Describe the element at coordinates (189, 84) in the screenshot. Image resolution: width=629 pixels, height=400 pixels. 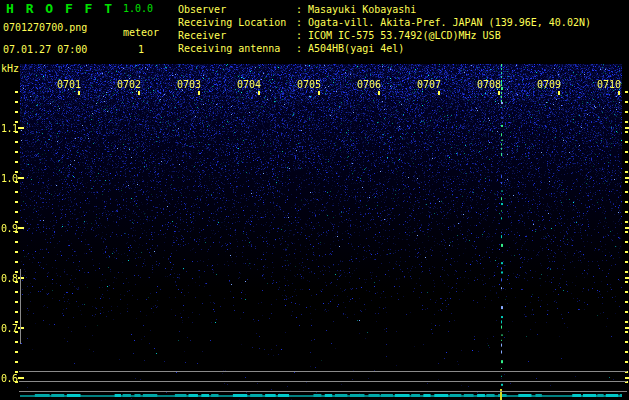
I see `time-tick-label: 0703` at that location.